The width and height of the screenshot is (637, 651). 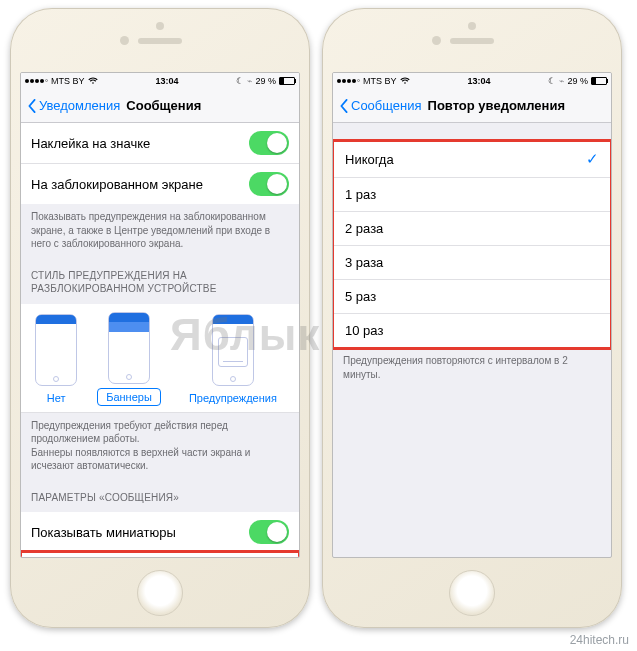 I want to click on option-label: 5 раз, so click(x=360, y=296).